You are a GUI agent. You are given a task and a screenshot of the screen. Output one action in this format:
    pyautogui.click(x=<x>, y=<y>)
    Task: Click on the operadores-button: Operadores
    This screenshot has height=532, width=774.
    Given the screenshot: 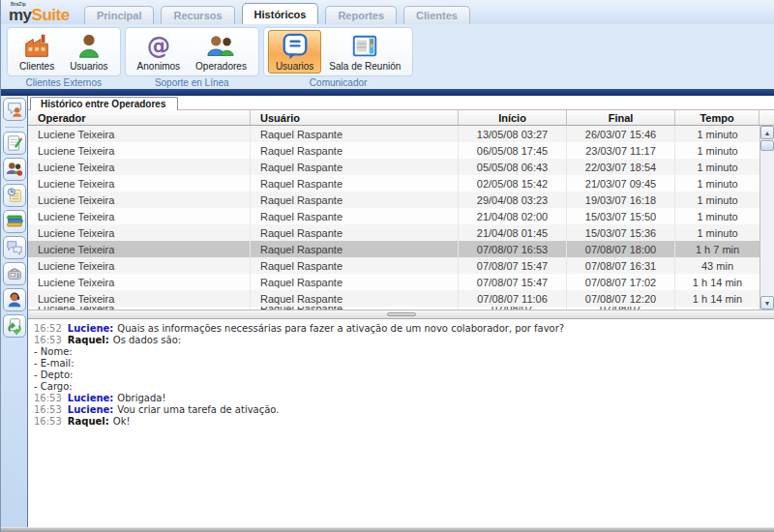 What is the action you would take?
    pyautogui.click(x=221, y=52)
    